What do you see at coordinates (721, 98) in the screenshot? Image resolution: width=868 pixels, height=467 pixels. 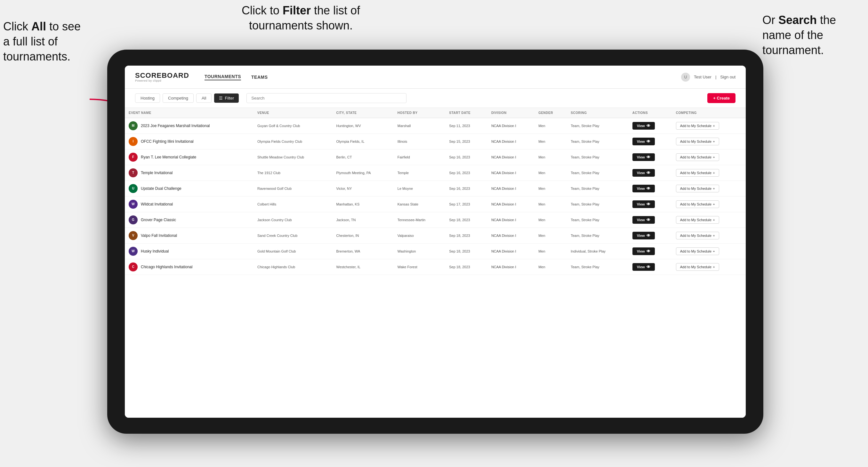 I see `create-button: + Create` at bounding box center [721, 98].